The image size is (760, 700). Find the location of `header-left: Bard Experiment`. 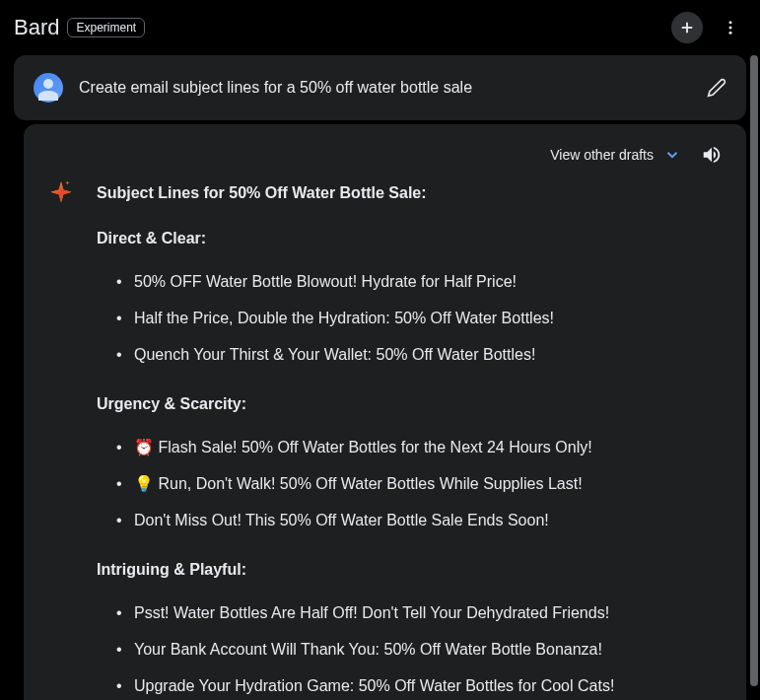

header-left: Bard Experiment is located at coordinates (79, 28).